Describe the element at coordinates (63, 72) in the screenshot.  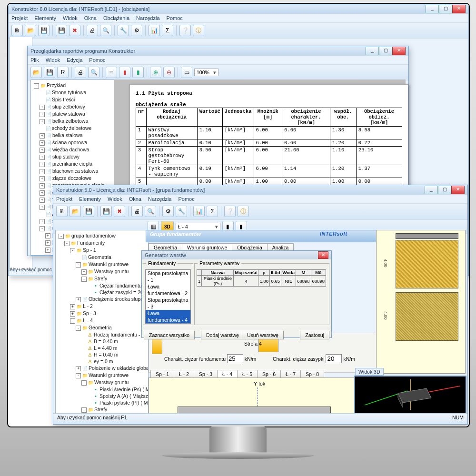
I see `rtf-icon: R` at that location.